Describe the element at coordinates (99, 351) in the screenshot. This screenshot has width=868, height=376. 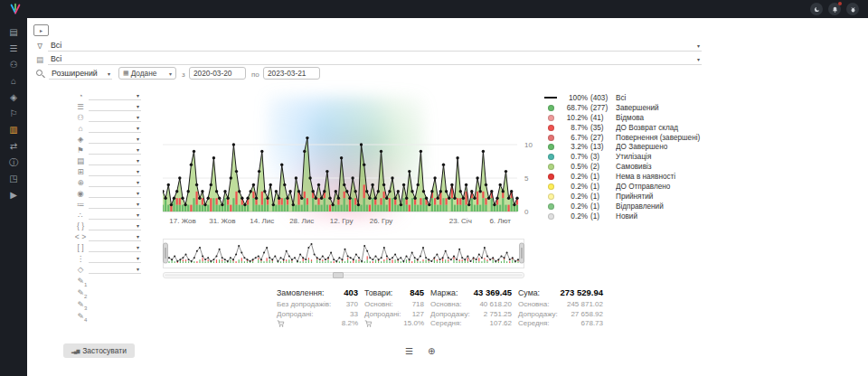
I see `apply-button: ▂▄▆ Застосувати` at that location.